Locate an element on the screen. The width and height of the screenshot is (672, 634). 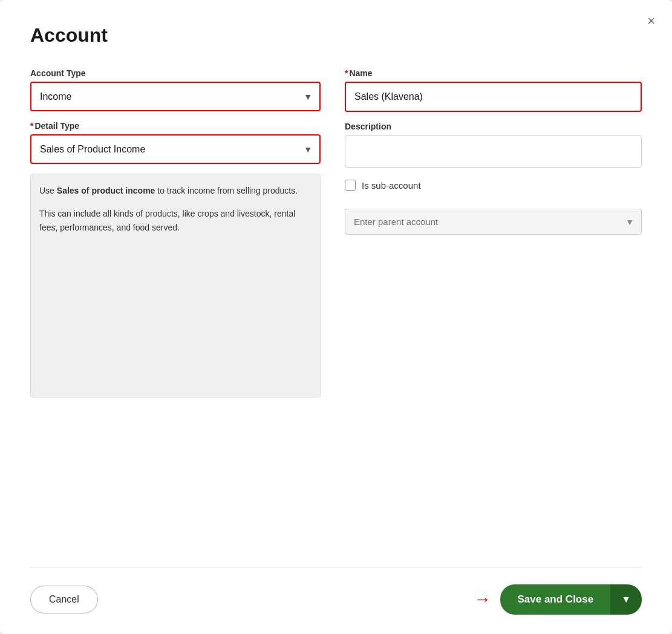
detail-type-field: *Detail Type Sales of Product Income Ser… is located at coordinates (175, 143).